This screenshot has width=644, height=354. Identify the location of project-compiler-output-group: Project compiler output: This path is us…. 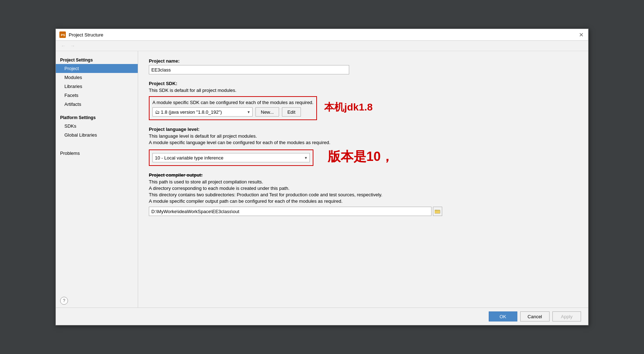
(363, 194).